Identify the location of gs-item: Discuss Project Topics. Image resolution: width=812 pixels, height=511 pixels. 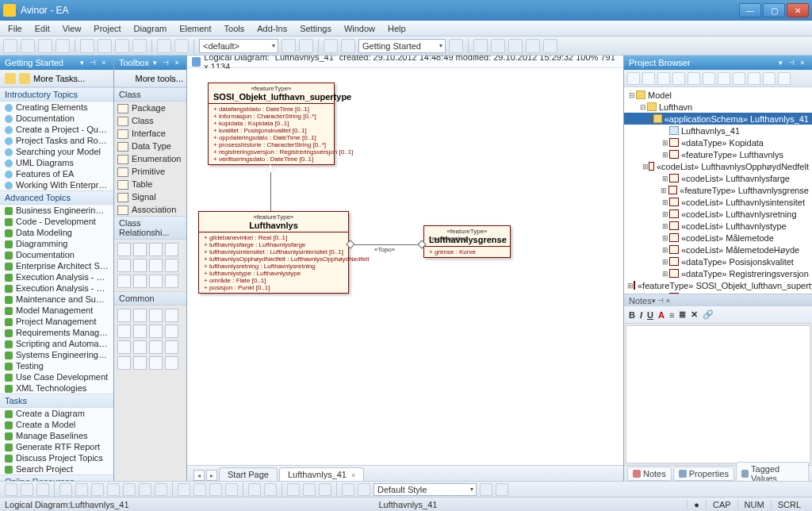
(57, 458).